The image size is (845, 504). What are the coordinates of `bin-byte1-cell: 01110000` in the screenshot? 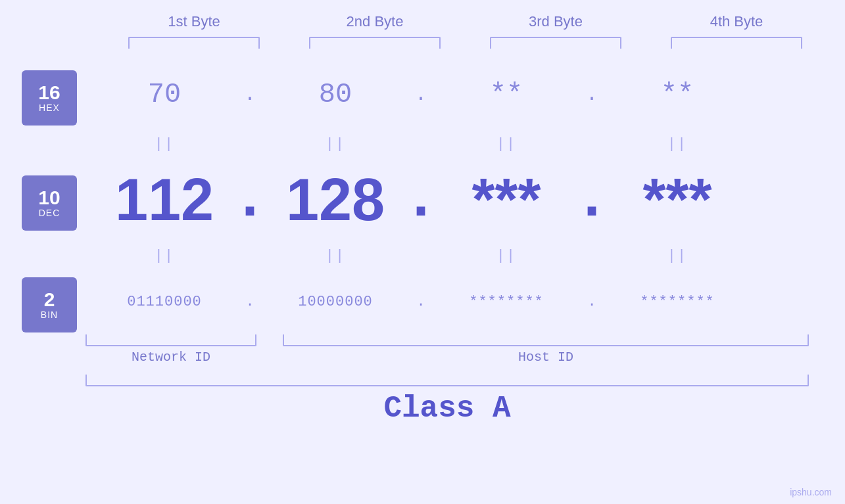 It's located at (164, 302).